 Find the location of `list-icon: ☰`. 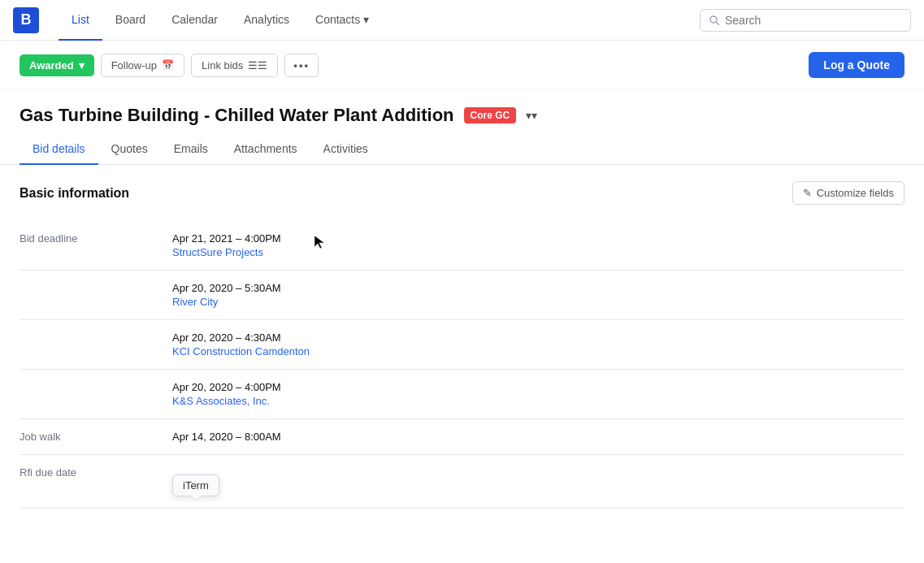

list-icon: ☰ is located at coordinates (258, 65).